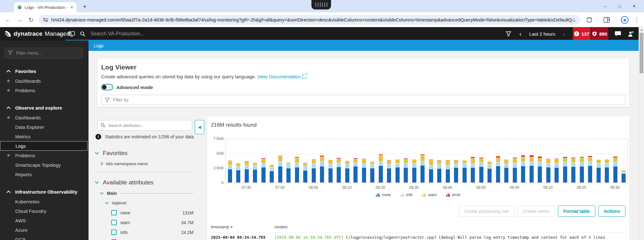 This screenshot has height=240, width=644. I want to click on sidebar-item-reports: Reports, so click(44, 174).